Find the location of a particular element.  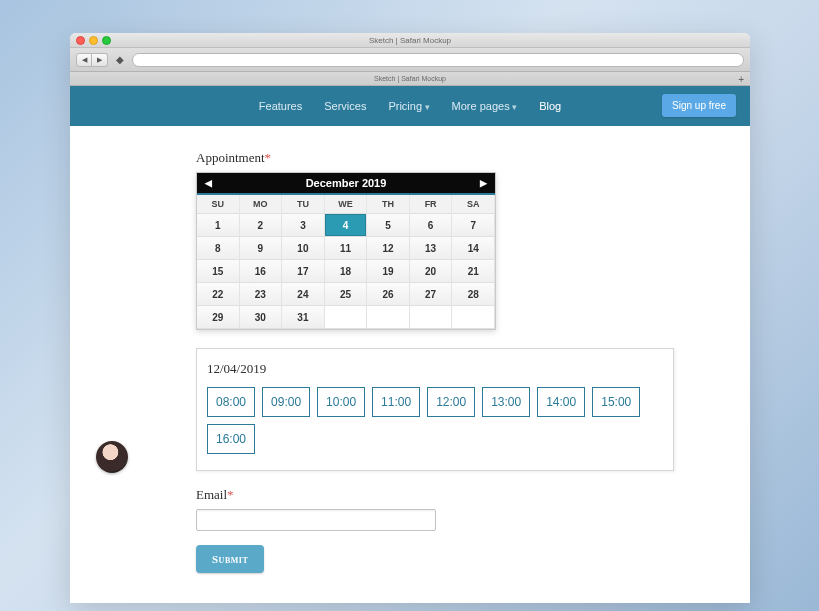

email-field is located at coordinates (316, 520).